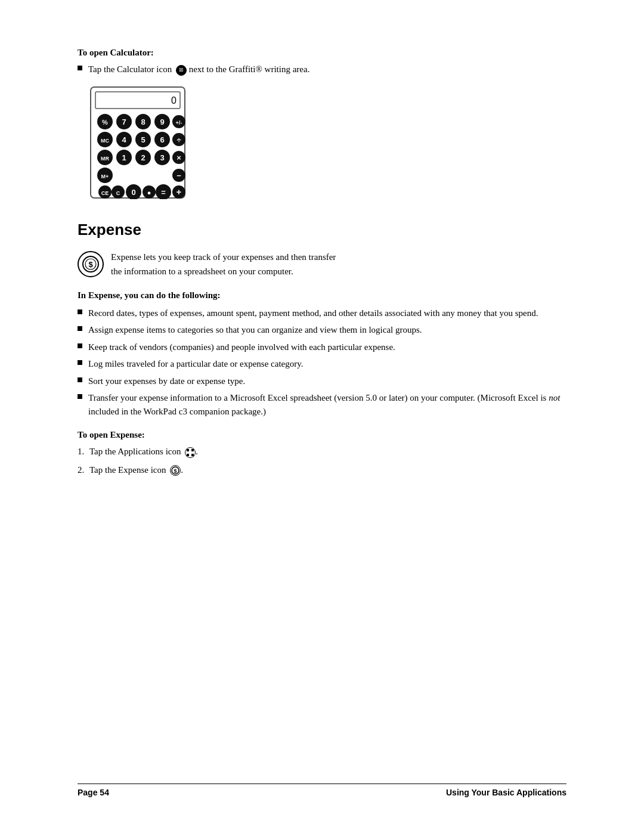 The image size is (644, 833). What do you see at coordinates (105, 193) in the screenshot?
I see `svg-text: CE` at bounding box center [105, 193].